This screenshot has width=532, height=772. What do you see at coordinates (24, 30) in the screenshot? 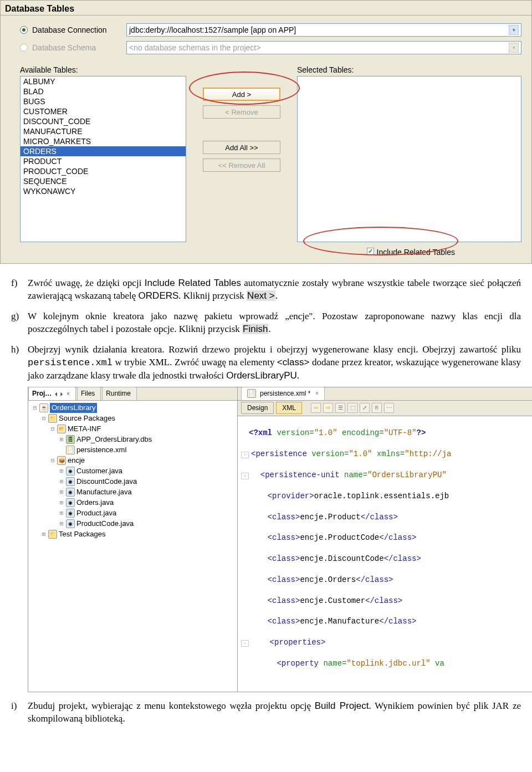
I see `radio-connection` at bounding box center [24, 30].